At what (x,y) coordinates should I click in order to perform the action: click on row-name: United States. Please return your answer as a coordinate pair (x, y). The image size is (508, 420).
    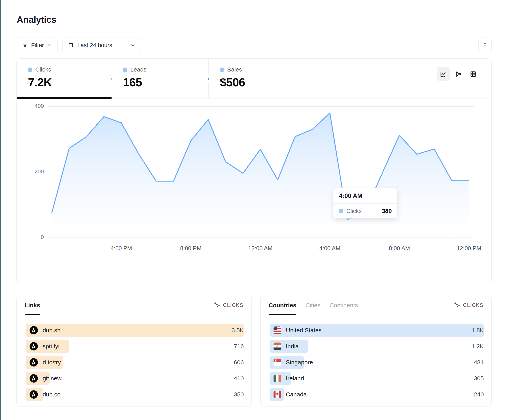
    Looking at the image, I should click on (304, 330).